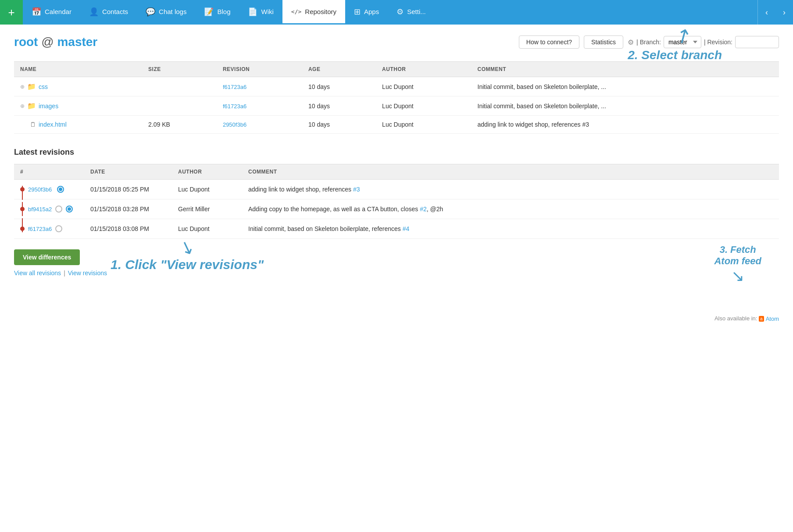 The width and height of the screenshot is (793, 532). I want to click on atom-feed-link: a Atom, so click(769, 319).